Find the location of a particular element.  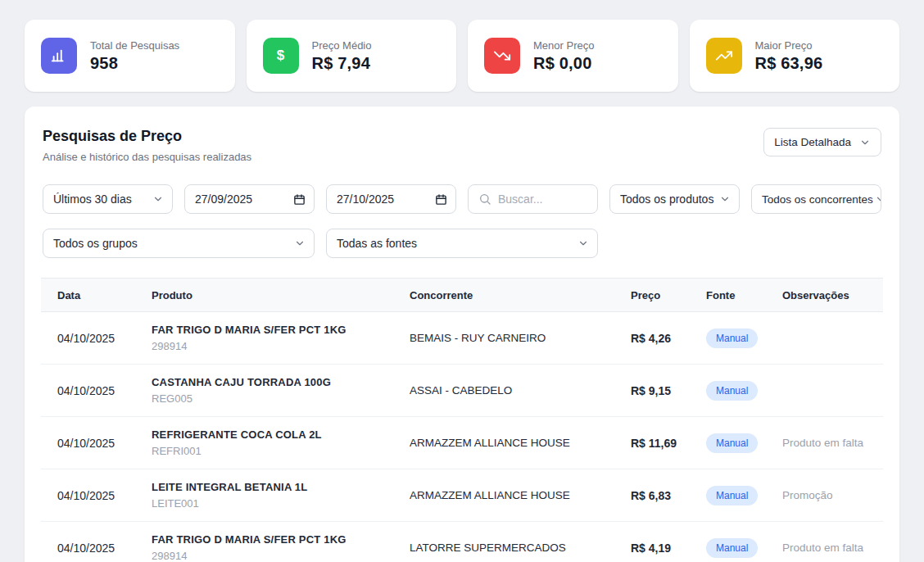

table-header-row: Data Produto Concorrente Preço Fonte Obs… is located at coordinates (462, 295).